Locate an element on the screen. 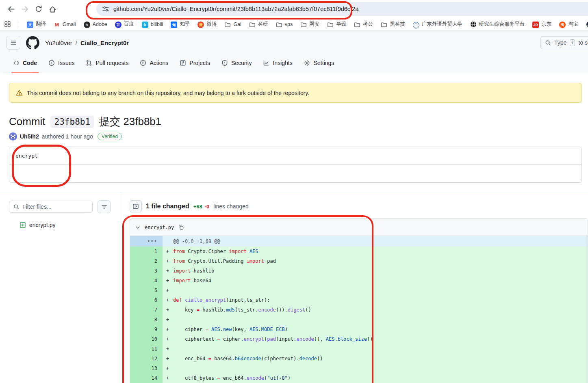 This screenshot has width=588, height=383. bookmark-folder: 毕设 is located at coordinates (336, 24).